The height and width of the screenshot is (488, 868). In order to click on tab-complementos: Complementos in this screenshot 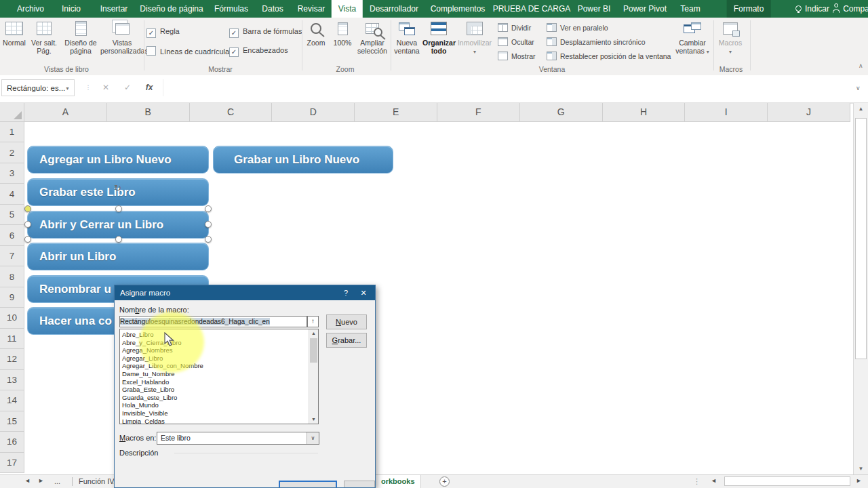, I will do `click(458, 9)`.